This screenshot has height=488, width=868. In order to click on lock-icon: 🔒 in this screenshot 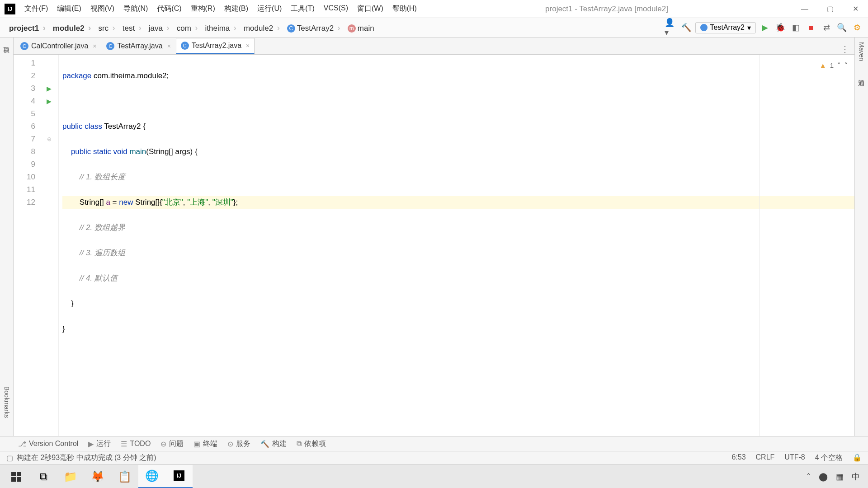, I will do `click(857, 458)`.